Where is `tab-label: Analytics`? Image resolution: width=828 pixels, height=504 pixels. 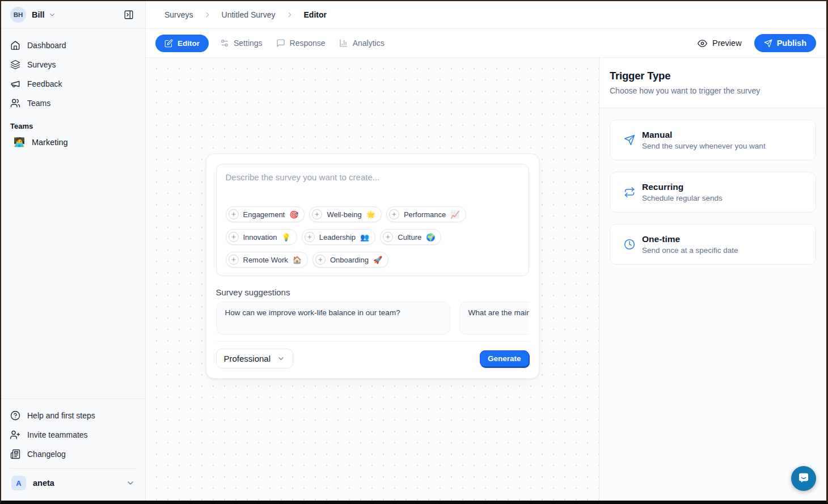 tab-label: Analytics is located at coordinates (369, 43).